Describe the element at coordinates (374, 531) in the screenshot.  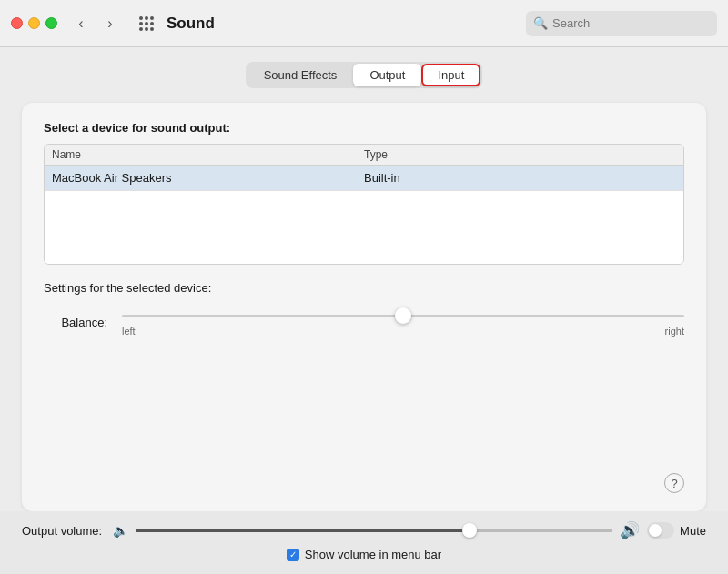
I see `volume-slider-track` at that location.